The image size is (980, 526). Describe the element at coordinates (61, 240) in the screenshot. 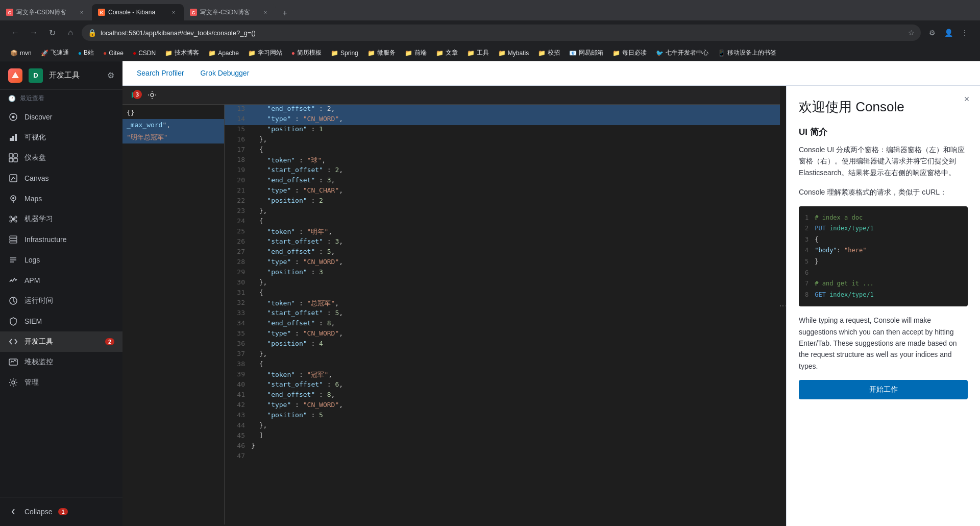

I see `sidebar-item-infrastructure: Infrastructure` at that location.